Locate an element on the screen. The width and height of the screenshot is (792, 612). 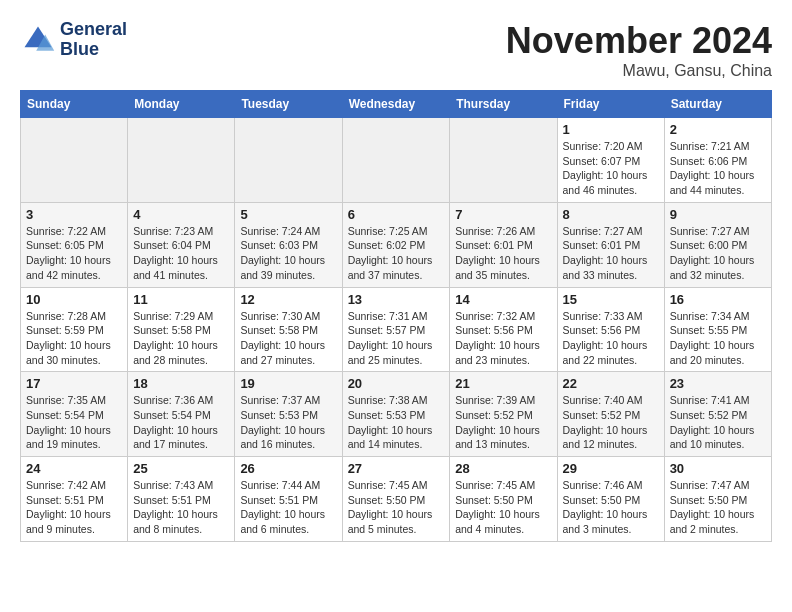
day-info: Sunrise: 7:31 AM Sunset: 5:57 PM Dayligh… is located at coordinates (396, 338).